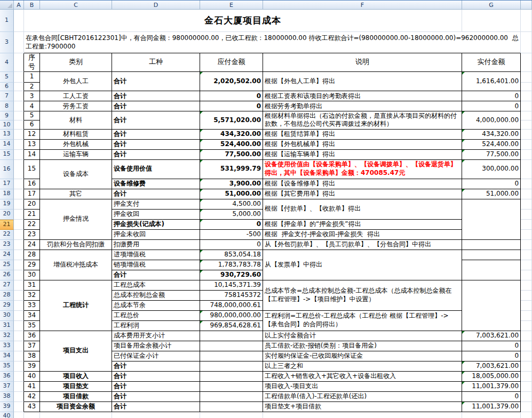 The image size is (532, 418). What do you see at coordinates (156, 245) in the screenshot?
I see `cell-D23: 扣缴费用` at bounding box center [156, 245].